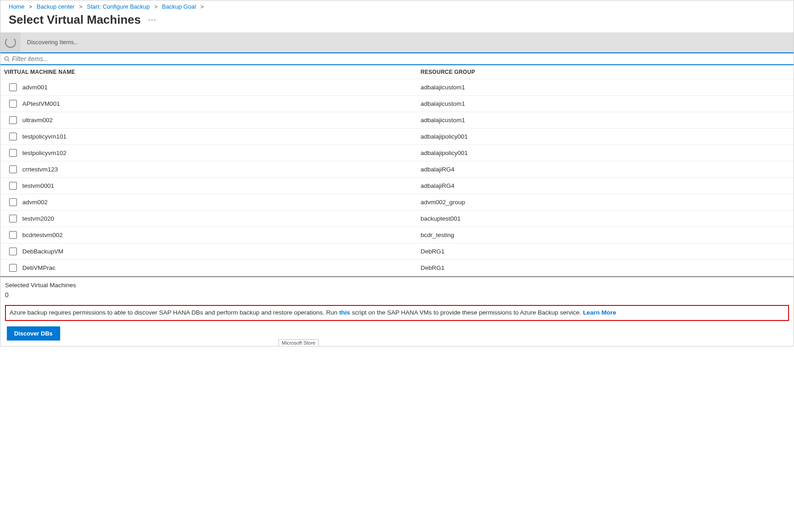  Describe the element at coordinates (397, 137) in the screenshot. I see `table-row: testpolicyvm101adbalajipolicy001` at that location.